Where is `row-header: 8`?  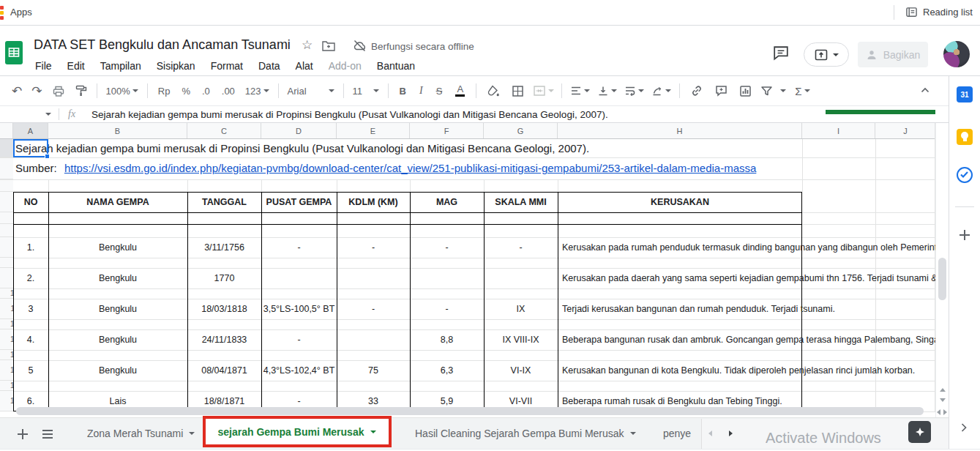 row-header: 8 is located at coordinates (7, 263).